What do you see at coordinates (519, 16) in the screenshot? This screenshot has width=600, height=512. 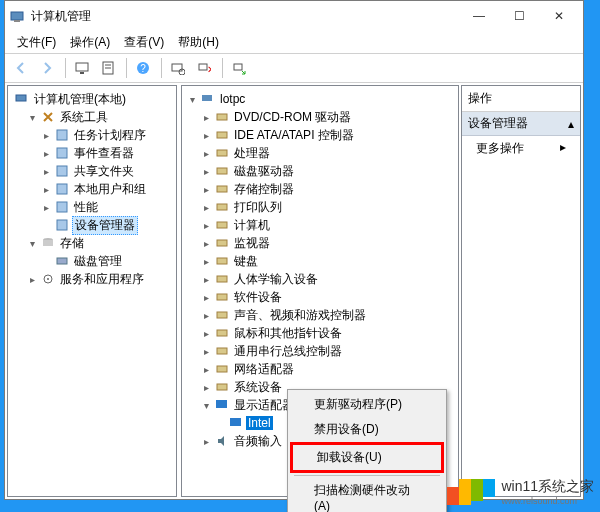 I see `maximize-button: ☐` at bounding box center [519, 16].